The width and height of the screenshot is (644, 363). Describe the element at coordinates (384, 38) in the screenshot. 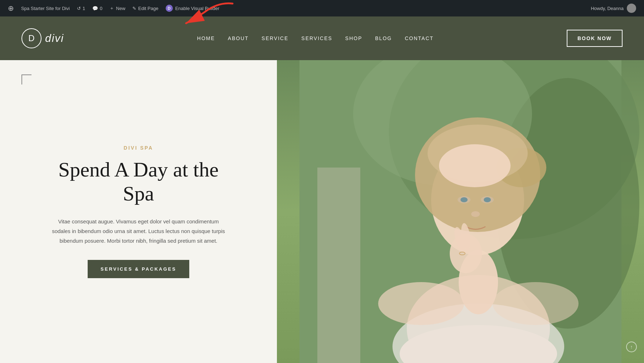

I see `nav-blog: BLOG` at that location.